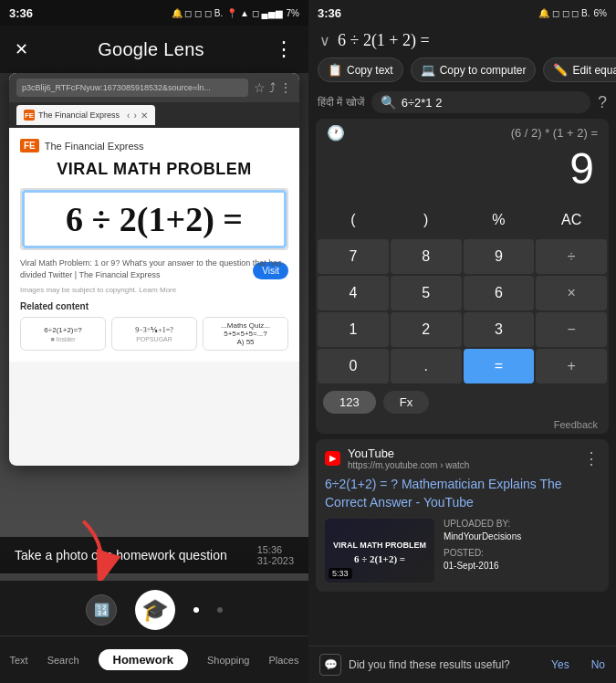 This screenshot has height=683, width=616. Describe the element at coordinates (571, 293) in the screenshot. I see `calc-btn-multiply: ×` at that location.